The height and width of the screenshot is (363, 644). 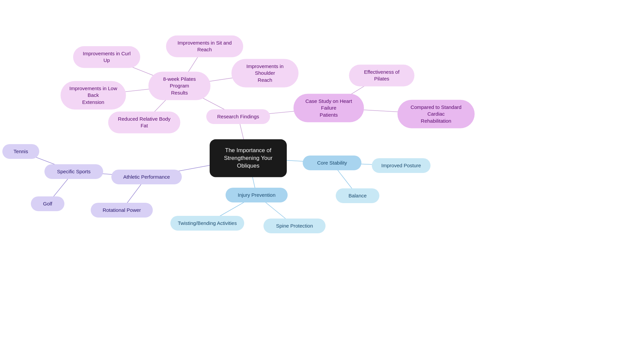 What do you see at coordinates (382, 76) in the screenshot?
I see `effectiveness-node: Effectiveness of Pilates` at bounding box center [382, 76].